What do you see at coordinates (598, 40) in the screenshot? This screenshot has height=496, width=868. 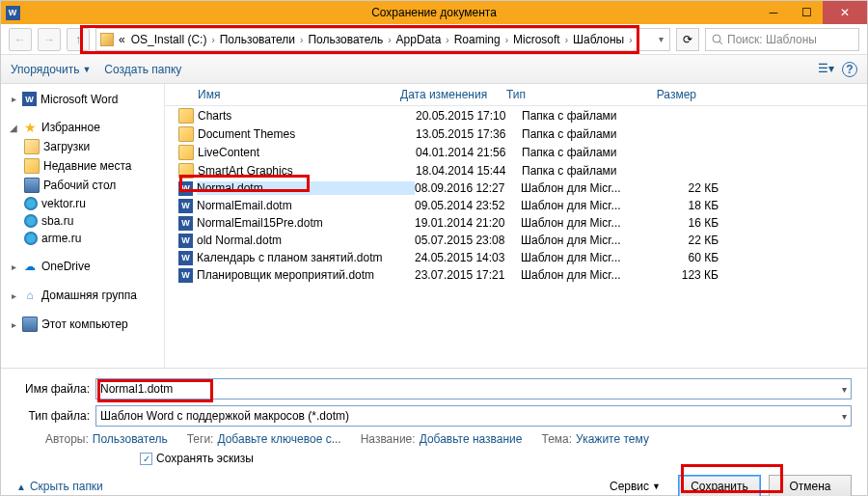 I see `crumb: Шаблоны` at bounding box center [598, 40].